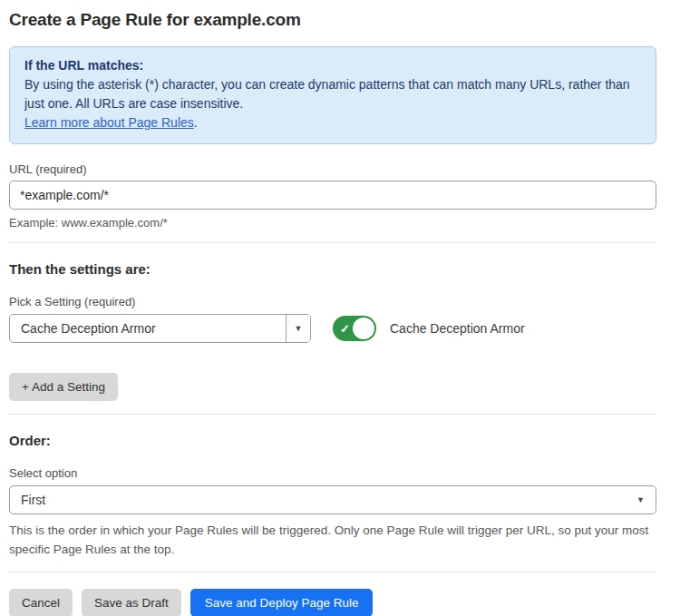 The height and width of the screenshot is (616, 680). I want to click on save-and-deploy-button: Save and Deploy Page Rule, so click(282, 602).